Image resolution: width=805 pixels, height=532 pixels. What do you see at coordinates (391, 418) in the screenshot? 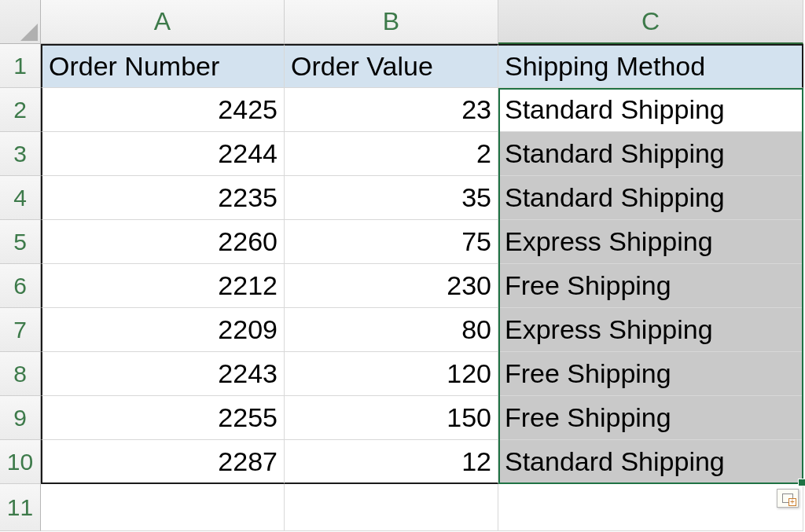
I see `cell-B9: 150` at bounding box center [391, 418].